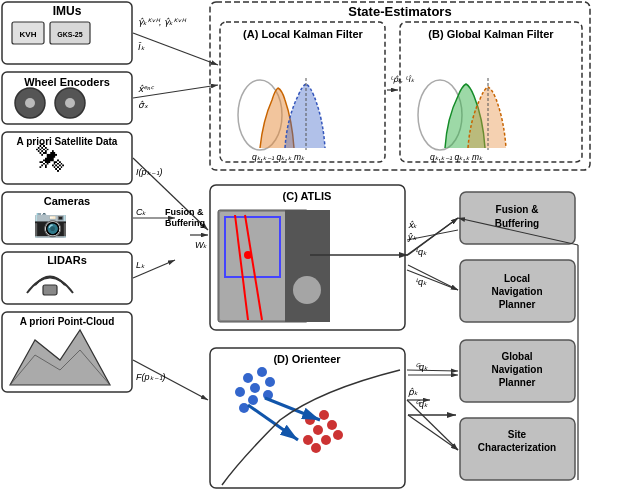  Describe the element at coordinates (144, 105) in the screenshot. I see `sigma-label: σ̂ₓ` at that location.